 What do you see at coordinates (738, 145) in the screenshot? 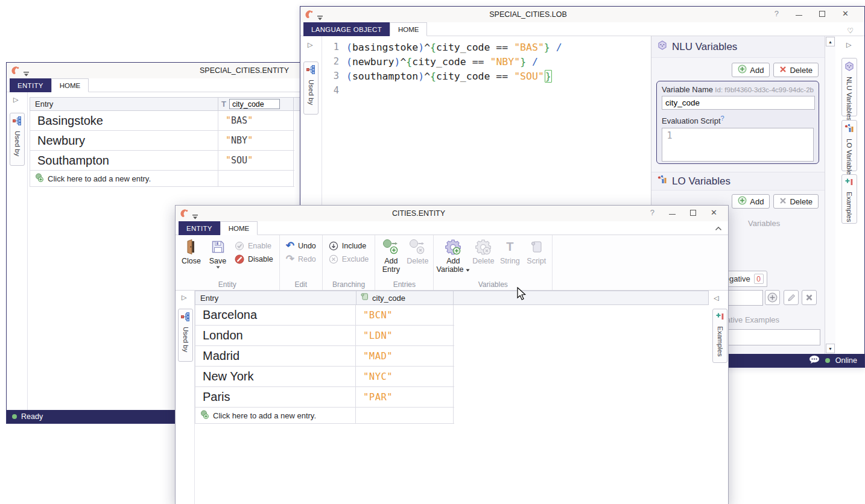
I see `evaluation-script-editor: 1` at bounding box center [738, 145].